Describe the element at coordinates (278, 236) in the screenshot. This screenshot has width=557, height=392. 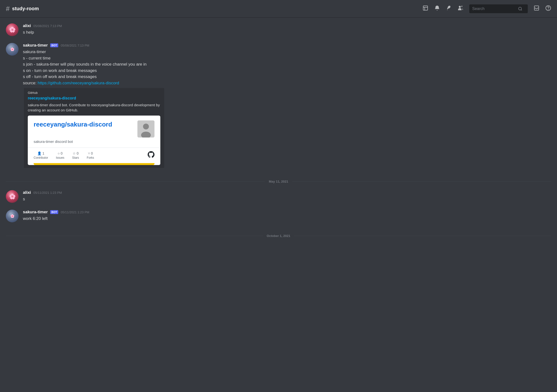
I see `date-divider: October 1, 2021` at that location.